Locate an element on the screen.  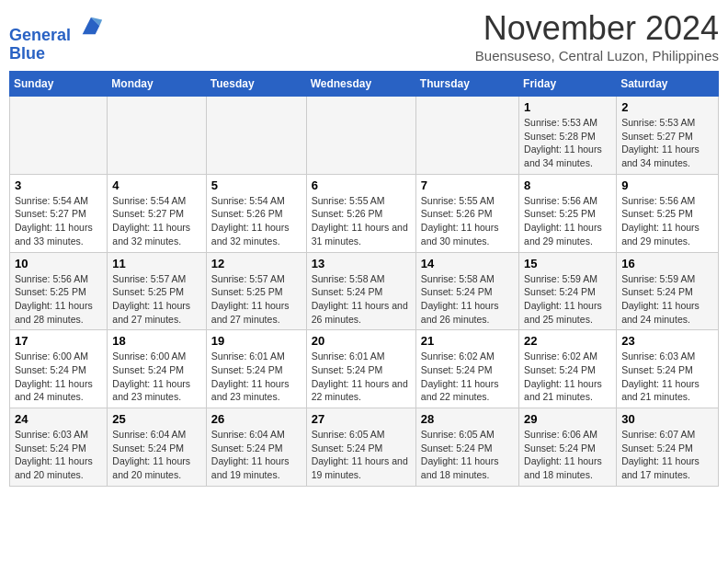
calendar-cell: 6Sunrise: 5:55 AMSunset: 5:26 PMDaylight… is located at coordinates (360, 213).